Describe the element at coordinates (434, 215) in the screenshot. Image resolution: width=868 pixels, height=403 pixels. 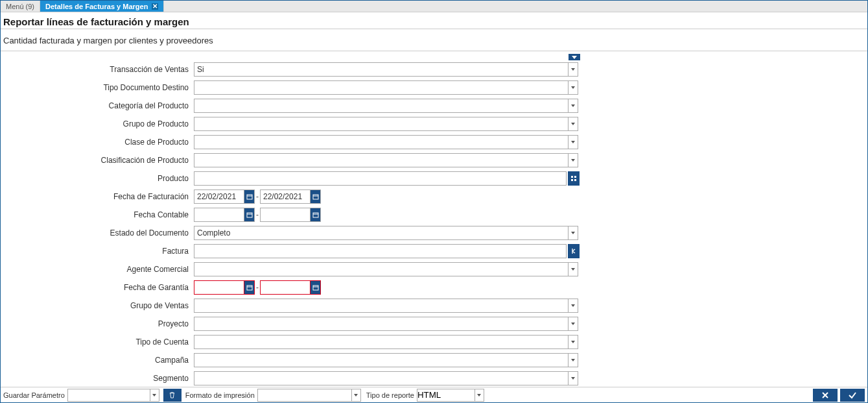
I see `row-fecha-contable: Fecha Contable -` at that location.